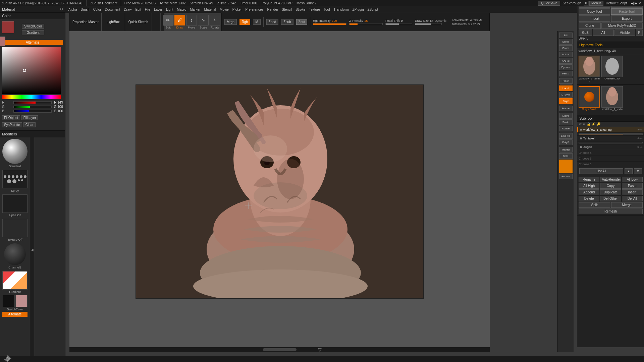 This screenshot has height=362, width=644. What do you see at coordinates (616, 3) in the screenshot?
I see `default-script: DefaultZScript` at bounding box center [616, 3].